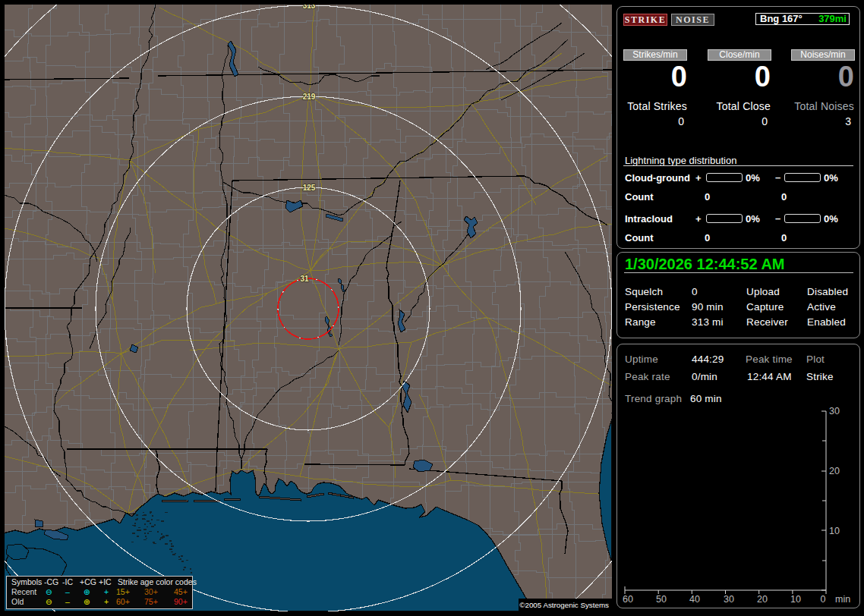 The image size is (864, 616). What do you see at coordinates (695, 599) in the screenshot?
I see `svg-text: 40` at bounding box center [695, 599].